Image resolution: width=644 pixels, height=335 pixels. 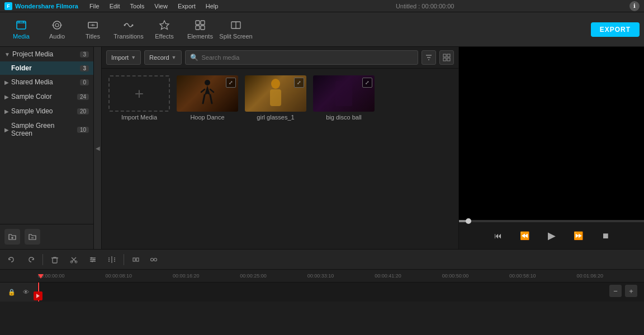 I want to click on split-screen-label: Split Screen, so click(x=236, y=36).